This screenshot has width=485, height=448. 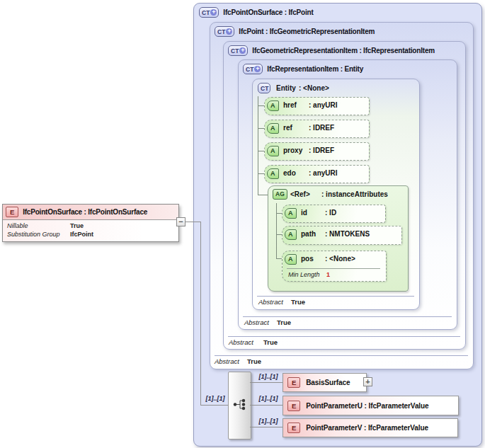 What do you see at coordinates (315, 69) in the screenshot?
I see `ct-title: IfcRepresentationItem : Entity` at bounding box center [315, 69].